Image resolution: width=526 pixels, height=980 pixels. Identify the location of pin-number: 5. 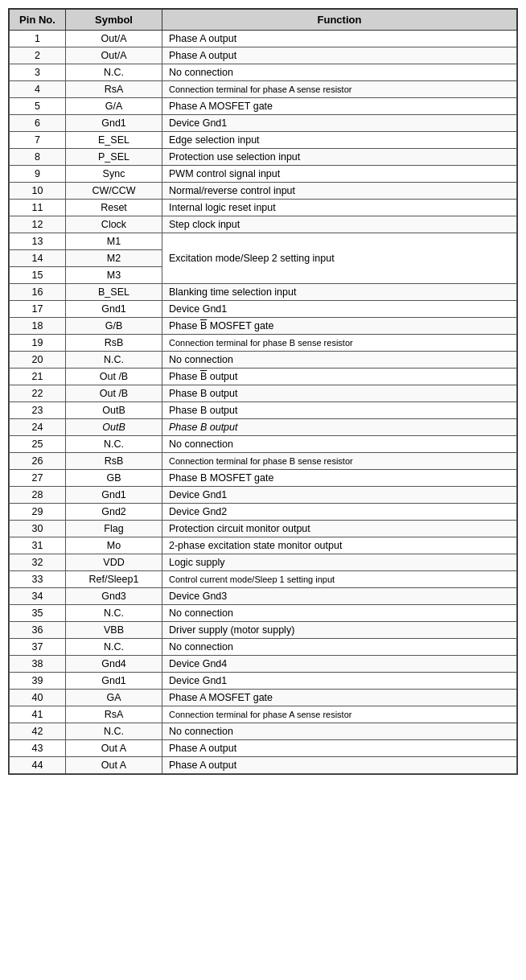
(38, 106).